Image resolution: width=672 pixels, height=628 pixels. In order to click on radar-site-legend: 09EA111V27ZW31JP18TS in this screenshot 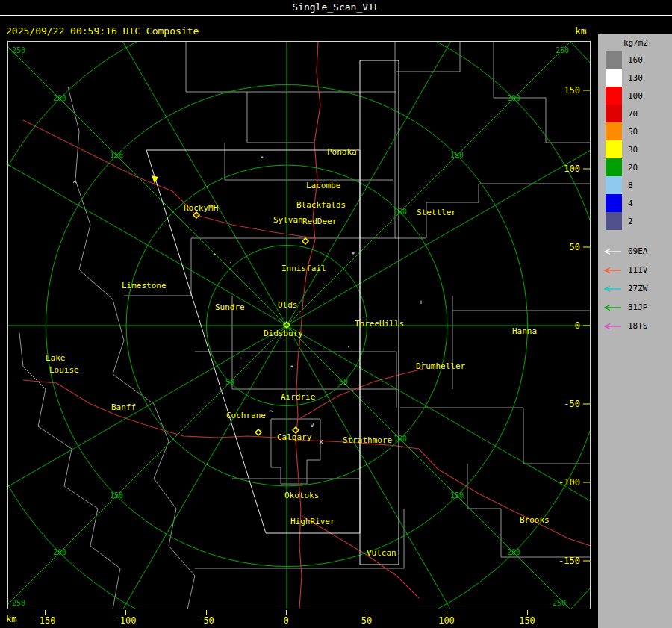, I will do `click(638, 288)`.